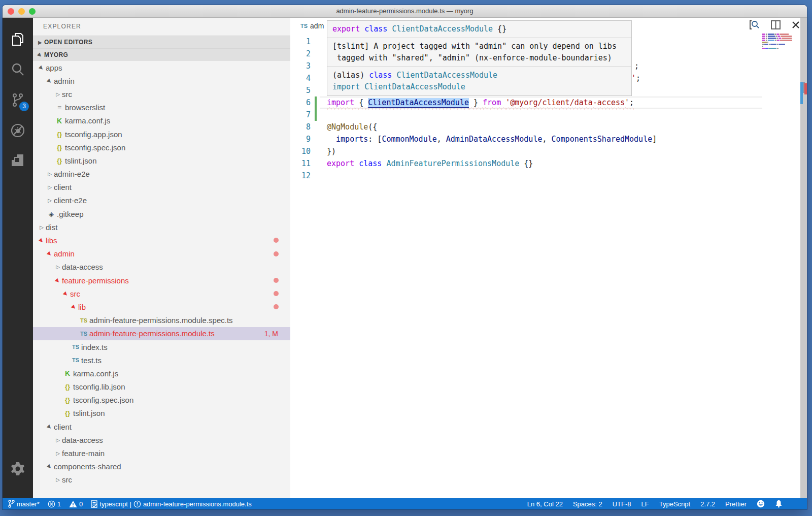 The height and width of the screenshot is (516, 812). What do you see at coordinates (545, 103) in the screenshot?
I see `code-line-6: 6import { ClientDataAccessModule } from …` at bounding box center [545, 103].